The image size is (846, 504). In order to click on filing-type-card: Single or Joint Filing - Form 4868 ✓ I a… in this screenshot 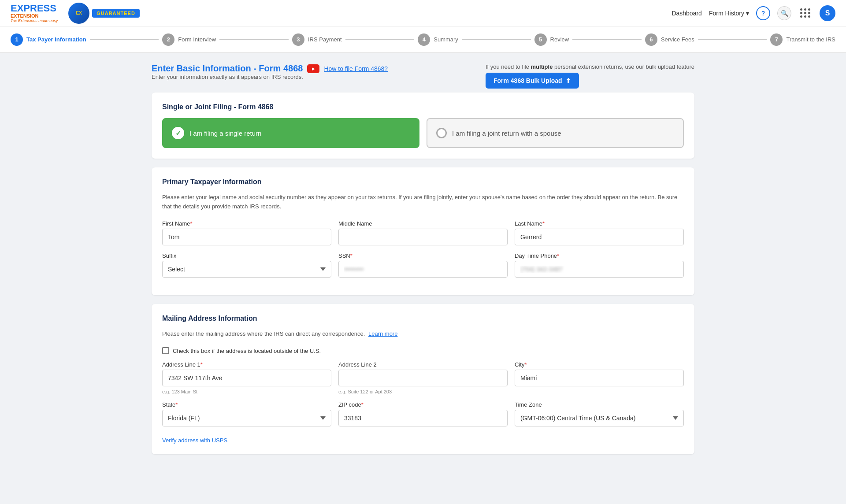, I will do `click(423, 126)`.